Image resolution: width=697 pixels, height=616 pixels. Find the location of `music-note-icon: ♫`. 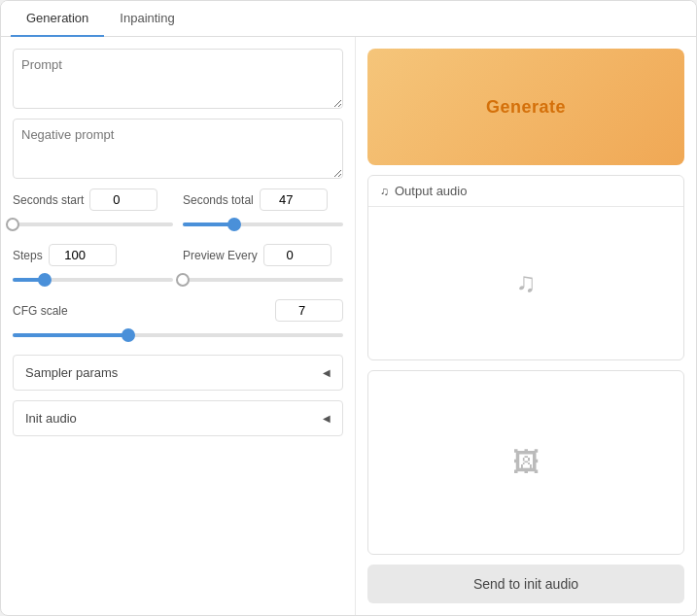

music-note-icon: ♫ is located at coordinates (385, 191).